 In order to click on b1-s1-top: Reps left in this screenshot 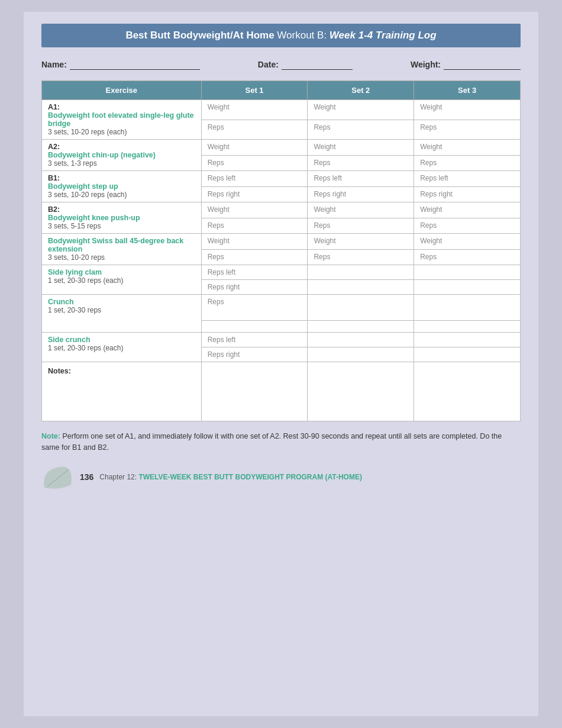, I will do `click(254, 179)`.